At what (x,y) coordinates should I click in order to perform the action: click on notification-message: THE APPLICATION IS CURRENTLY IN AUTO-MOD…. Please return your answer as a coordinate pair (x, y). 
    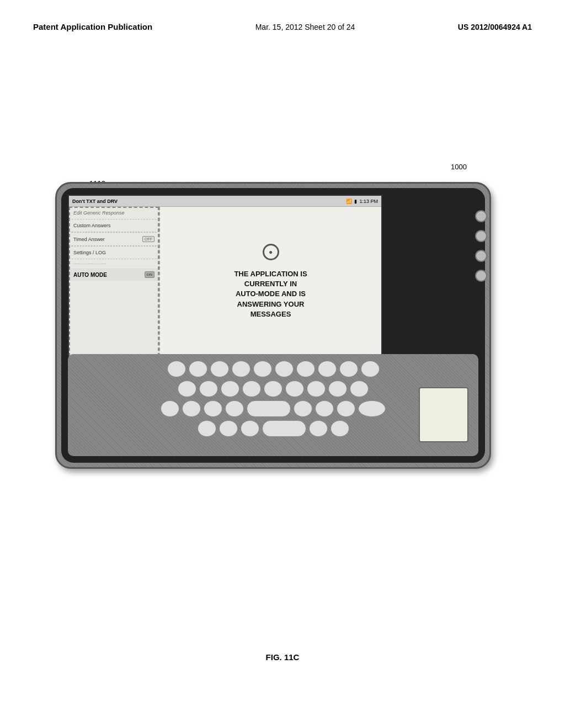
    Looking at the image, I should click on (270, 295).